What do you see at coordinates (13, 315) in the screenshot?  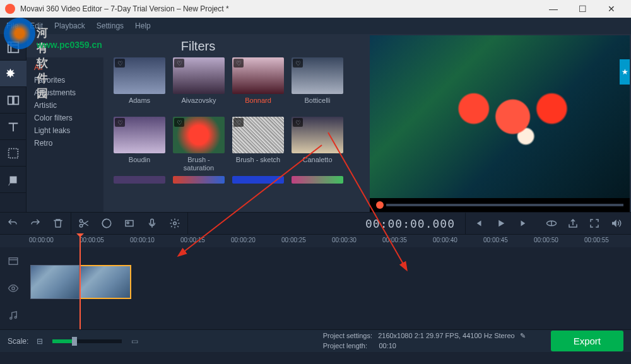 I see `track-audio-icon` at bounding box center [13, 315].